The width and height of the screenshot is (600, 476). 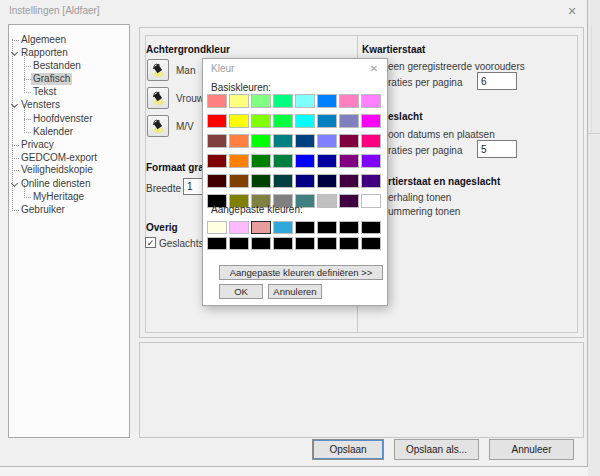 I want to click on annuleren-button: Annuleren, so click(x=295, y=292).